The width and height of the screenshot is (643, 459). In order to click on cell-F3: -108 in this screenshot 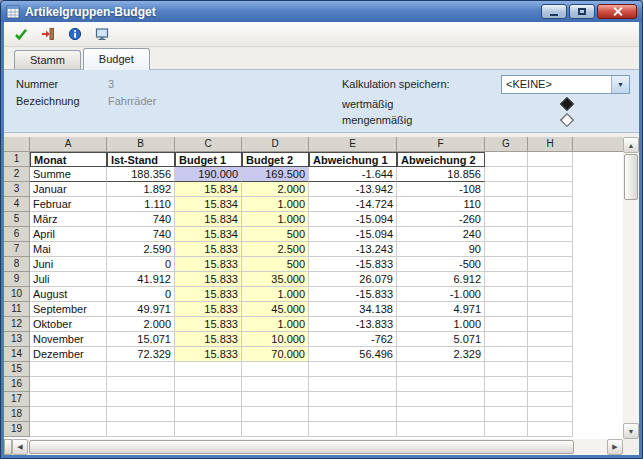, I will do `click(441, 190)`.